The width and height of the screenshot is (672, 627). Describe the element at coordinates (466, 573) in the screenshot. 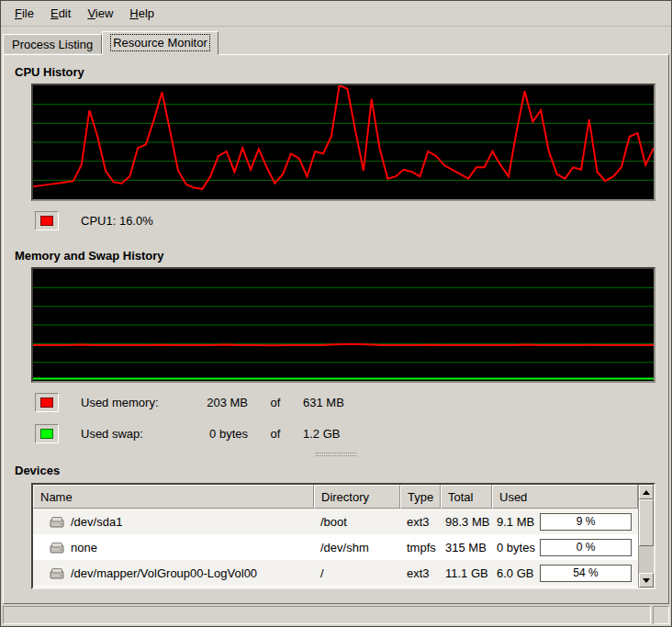

I see `device-total: 11.1 GB` at that location.